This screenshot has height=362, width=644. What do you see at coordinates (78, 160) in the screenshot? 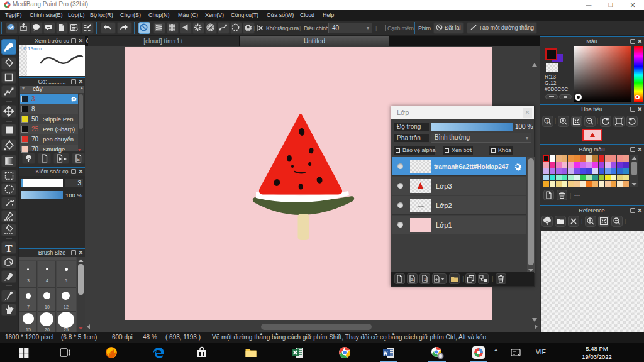
I see `svg-text: S` at bounding box center [78, 160].